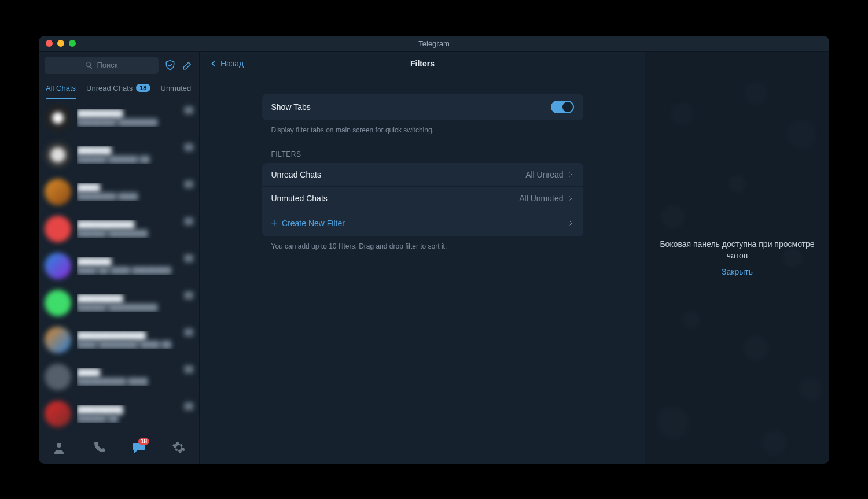 The width and height of the screenshot is (868, 499). I want to click on tab-all-chats: All Chats, so click(61, 89).